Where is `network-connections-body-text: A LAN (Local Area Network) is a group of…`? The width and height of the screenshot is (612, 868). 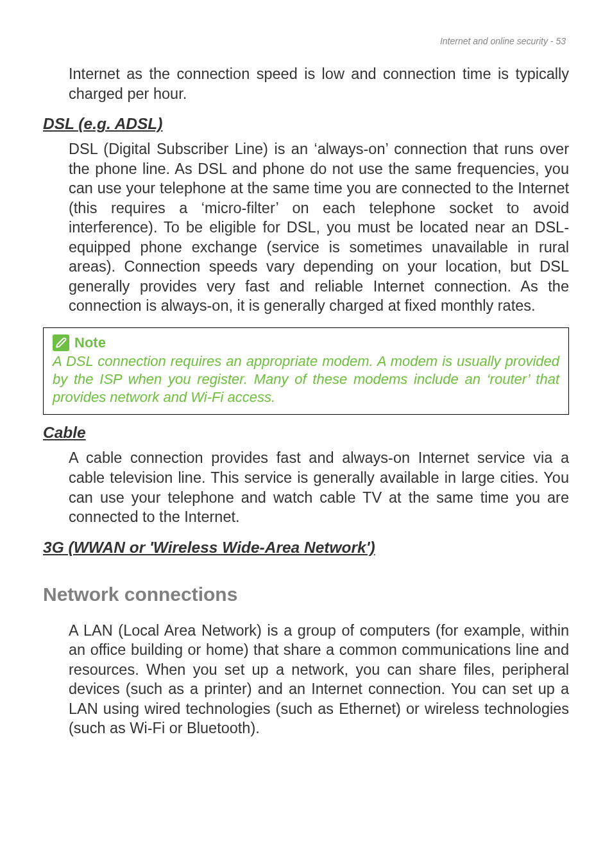 network-connections-body-text: A LAN (Local Area Network) is a group of… is located at coordinates (319, 679).